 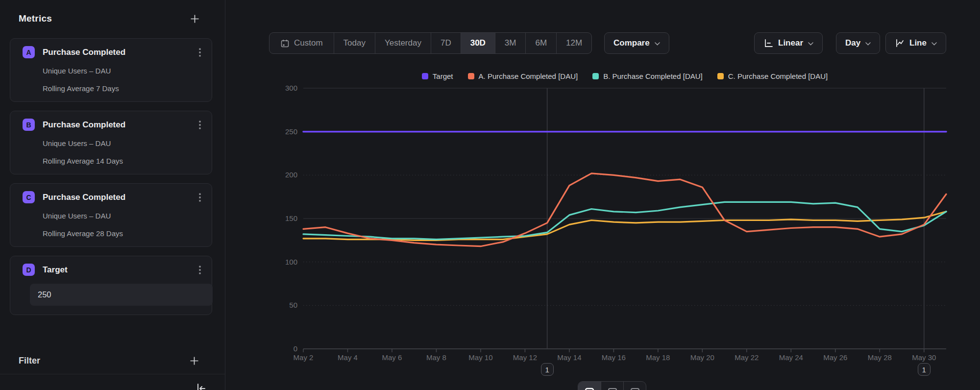 I want to click on view-mode-chart, so click(x=589, y=386).